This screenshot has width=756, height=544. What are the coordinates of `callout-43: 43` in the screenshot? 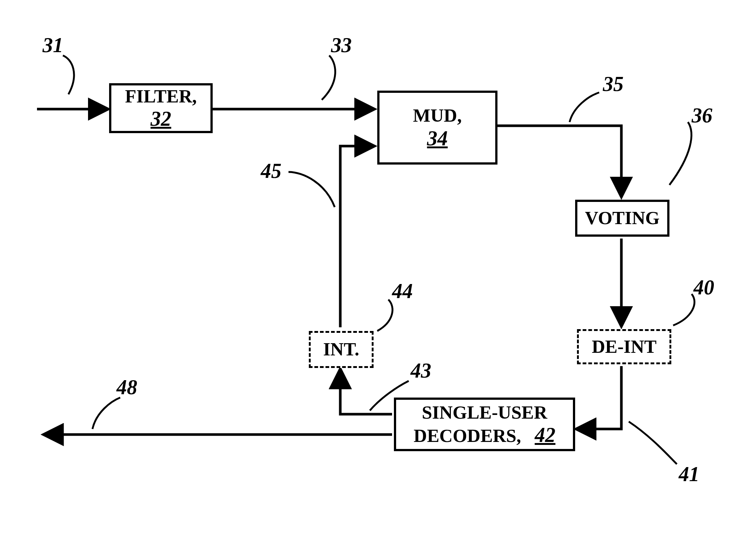 It's located at (421, 371).